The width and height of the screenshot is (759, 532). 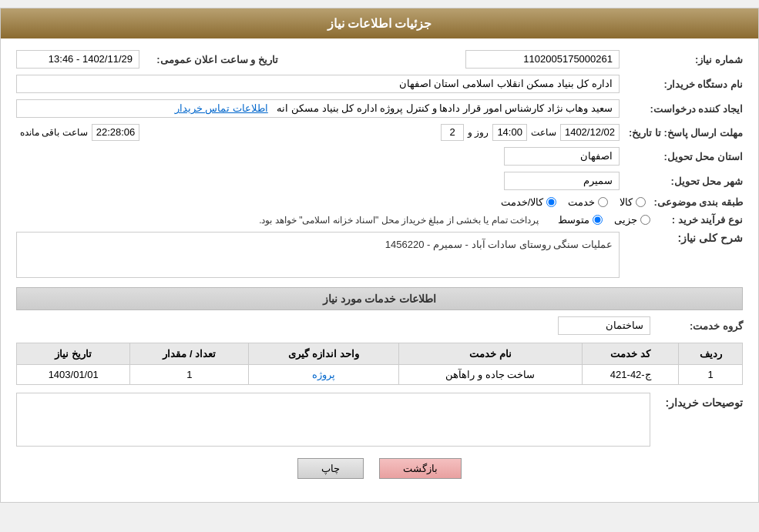 I want to click on sharh-value-box: عملیات سنگی روستای سادات آباد - سمیرم - …, so click(x=317, y=255).